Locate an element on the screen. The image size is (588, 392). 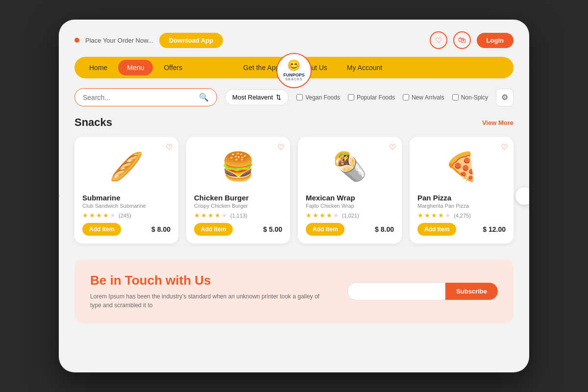
nav-home: Home is located at coordinates (98, 68).